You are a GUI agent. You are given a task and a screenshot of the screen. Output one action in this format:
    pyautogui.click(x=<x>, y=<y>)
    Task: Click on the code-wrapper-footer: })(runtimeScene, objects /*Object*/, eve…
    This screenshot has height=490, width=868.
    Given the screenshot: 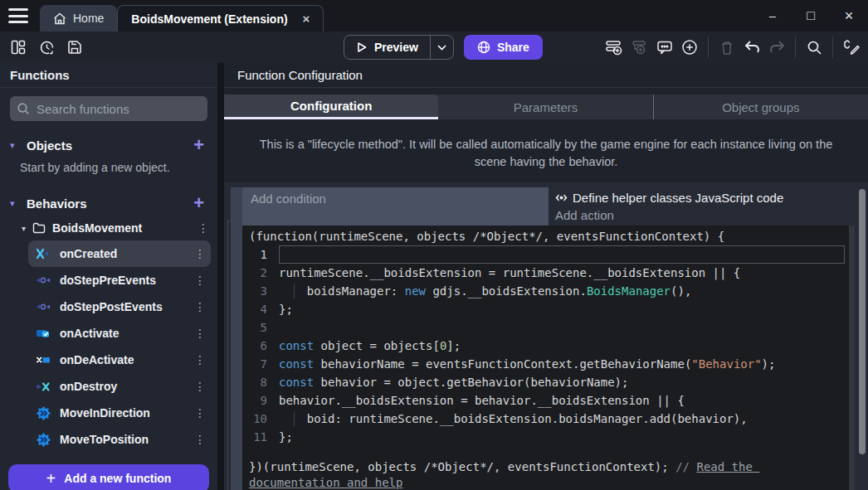 What is the action you would take?
    pyautogui.click(x=549, y=474)
    